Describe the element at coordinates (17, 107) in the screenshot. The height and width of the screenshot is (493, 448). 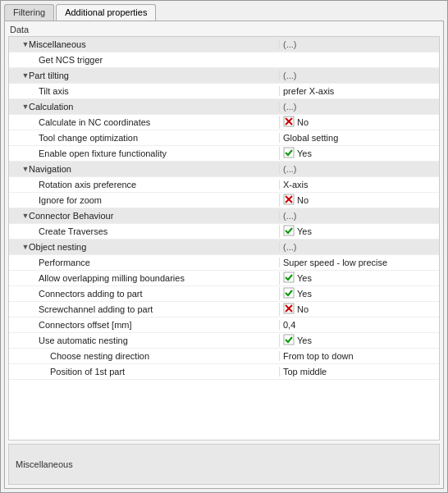
I see `chevron-calculation: ▼` at that location.